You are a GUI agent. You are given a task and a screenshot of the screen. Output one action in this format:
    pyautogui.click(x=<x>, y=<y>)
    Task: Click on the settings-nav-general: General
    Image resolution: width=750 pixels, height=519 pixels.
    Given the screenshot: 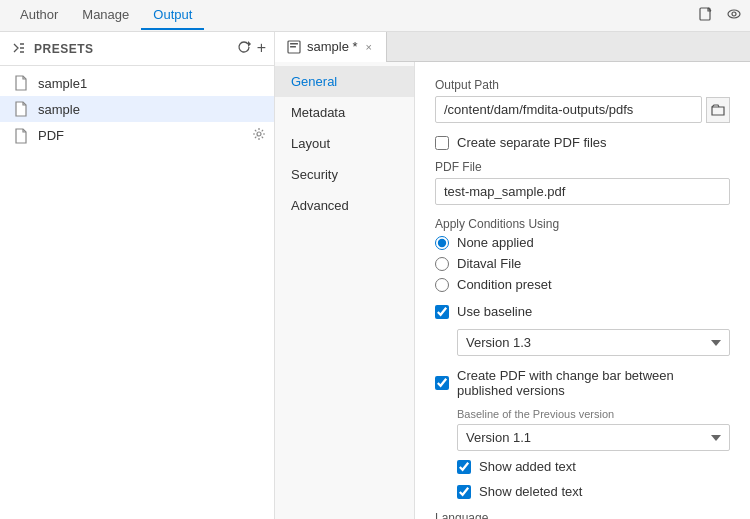 What is the action you would take?
    pyautogui.click(x=344, y=82)
    